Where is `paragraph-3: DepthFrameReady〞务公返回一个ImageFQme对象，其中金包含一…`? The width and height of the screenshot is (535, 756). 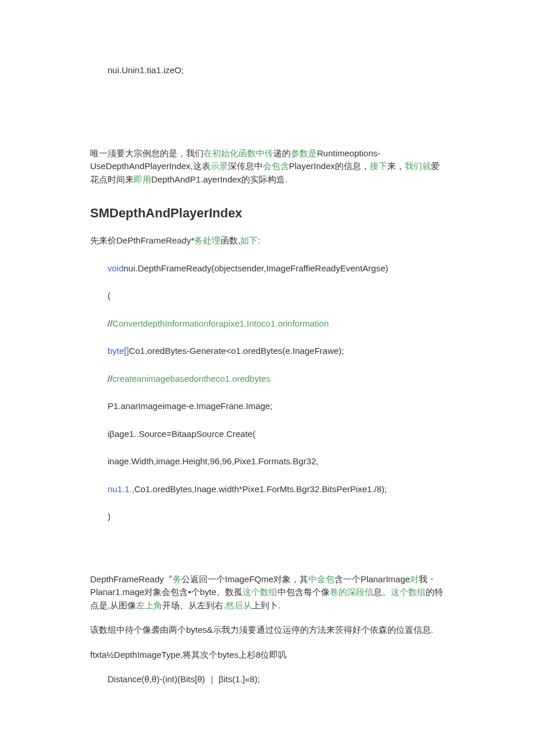
paragraph-3: DepthFrameReady〞务公返回一个ImageFQme对象，其中金包含一… is located at coordinates (268, 593).